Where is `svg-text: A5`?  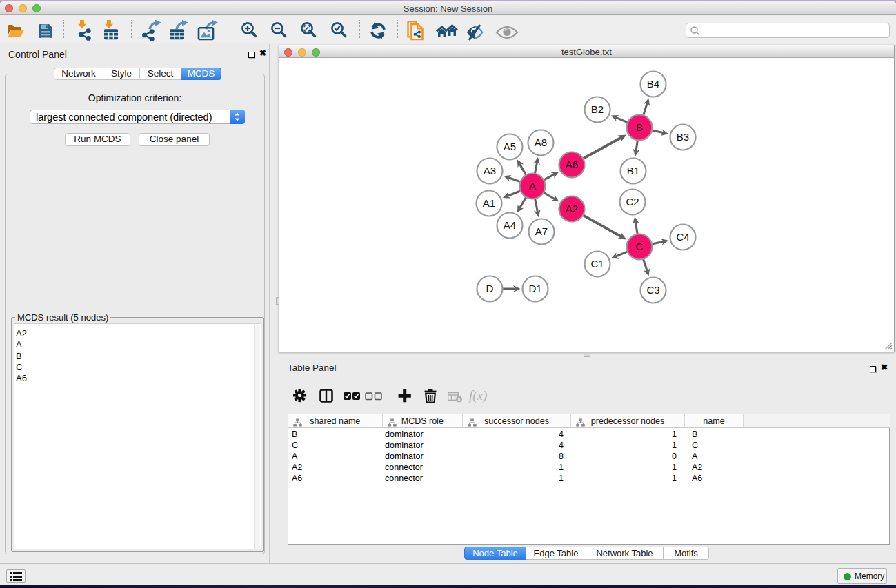 svg-text: A5 is located at coordinates (510, 146).